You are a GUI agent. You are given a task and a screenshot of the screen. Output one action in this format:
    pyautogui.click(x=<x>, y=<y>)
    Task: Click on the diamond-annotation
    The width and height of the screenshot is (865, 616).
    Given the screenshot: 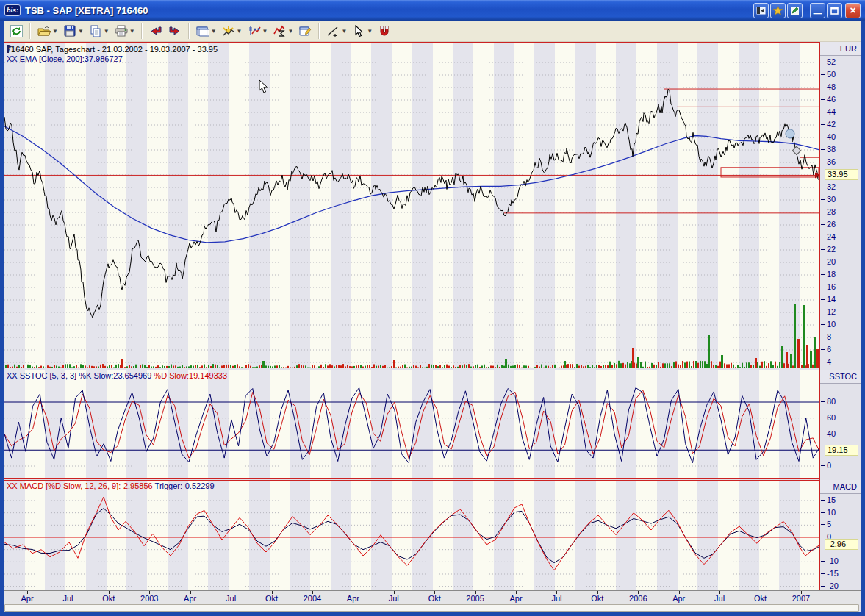 What is the action you would take?
    pyautogui.click(x=797, y=150)
    